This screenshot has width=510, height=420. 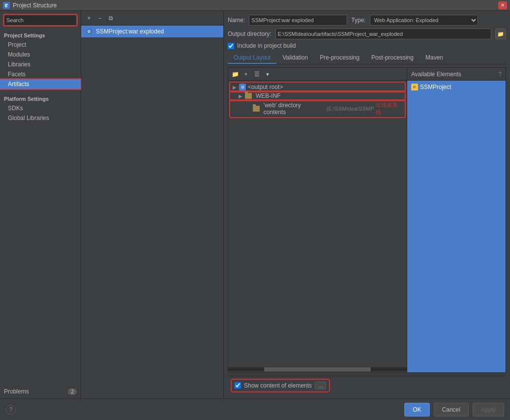 What do you see at coordinates (40, 74) in the screenshot?
I see `sidebar-item-facets: Facets` at bounding box center [40, 74].